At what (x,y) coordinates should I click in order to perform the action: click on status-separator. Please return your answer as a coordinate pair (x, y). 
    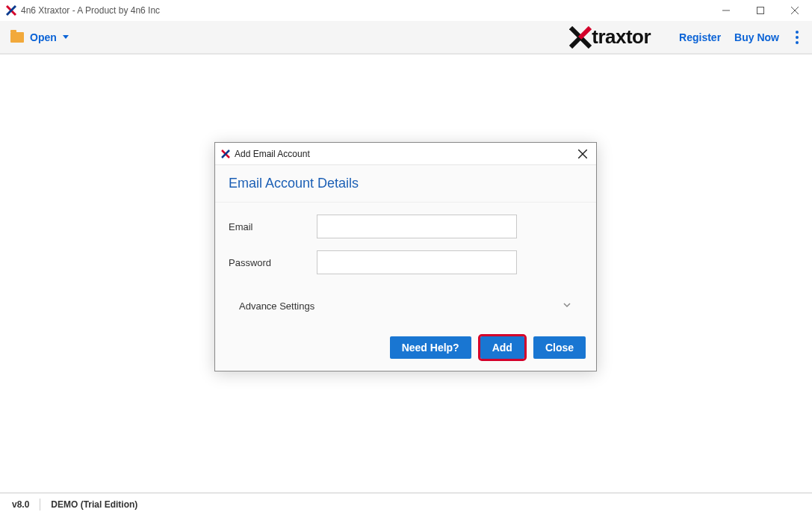
    Looking at the image, I should click on (40, 505).